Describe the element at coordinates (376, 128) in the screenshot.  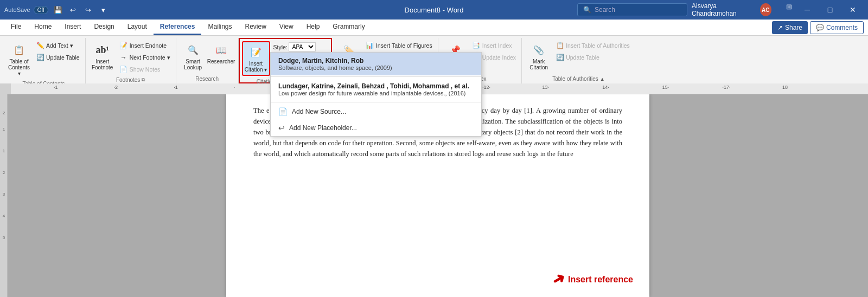
I see `add-new-placeholder-button: ↩ Add New Placeholder...` at that location.